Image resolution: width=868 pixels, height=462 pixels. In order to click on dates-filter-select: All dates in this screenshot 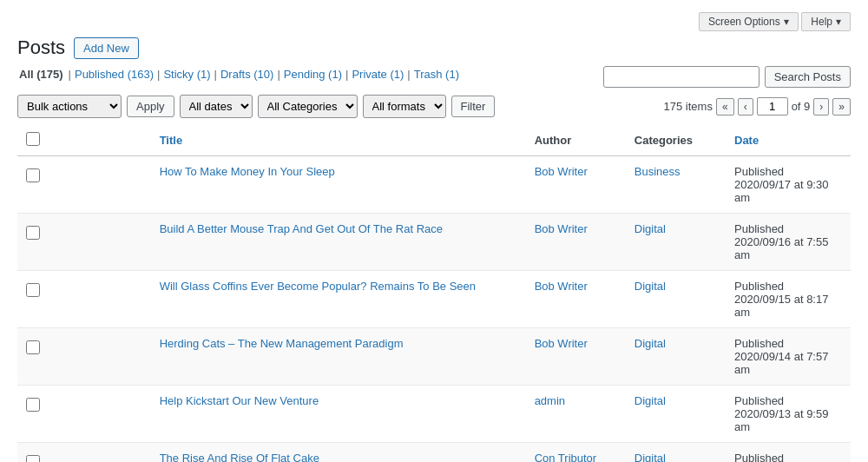, I will do `click(216, 106)`.